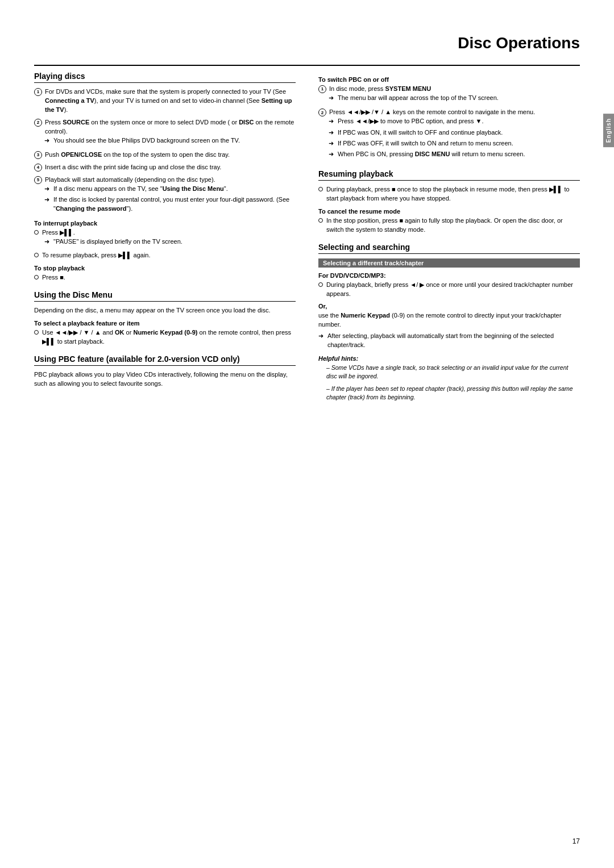 Image resolution: width=614 pixels, height=868 pixels. Describe the element at coordinates (453, 372) in the screenshot. I see `hint-1: – Some VCDs have a single track, so trac…` at that location.